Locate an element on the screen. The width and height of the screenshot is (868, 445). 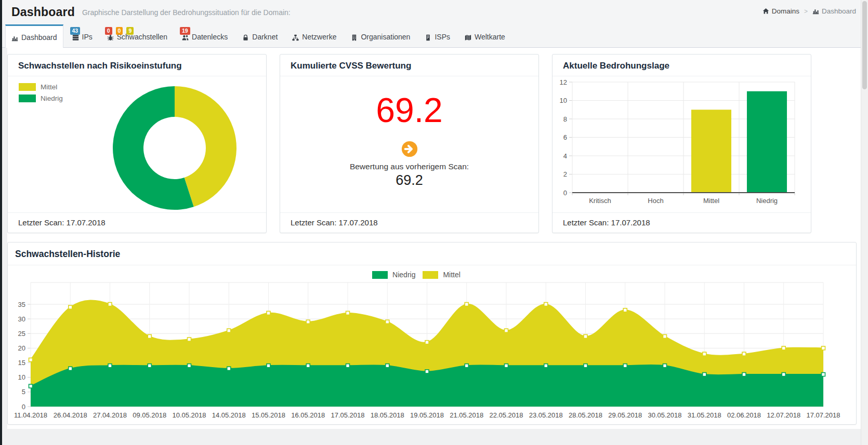
tab-badges: 009 is located at coordinates (120, 31).